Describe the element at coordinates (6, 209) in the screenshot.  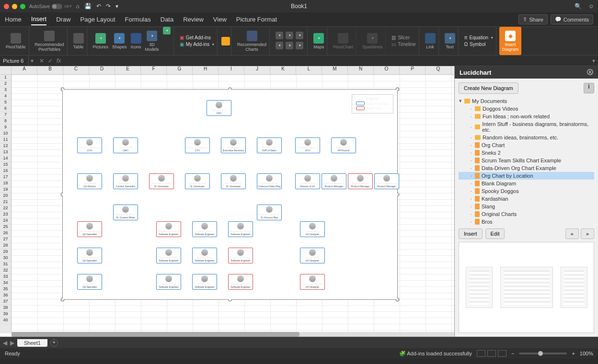
I see `row-header: 22` at that location.